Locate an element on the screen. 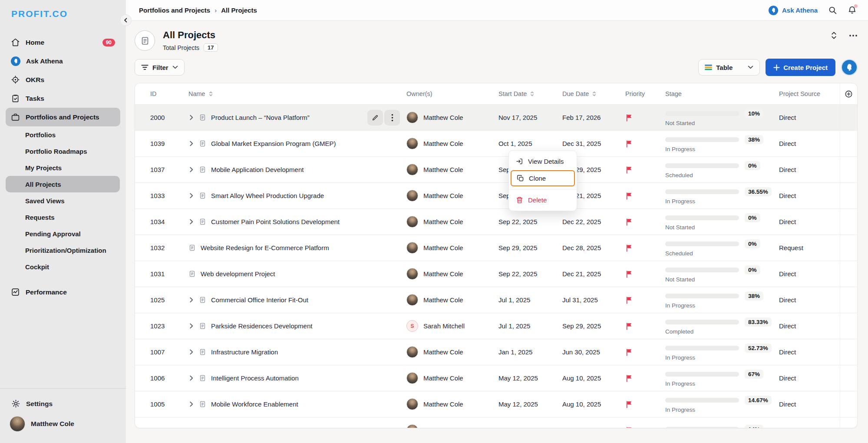 The height and width of the screenshot is (443, 868). table-row: 1037 Mobile Application Development Matt… is located at coordinates (496, 169).